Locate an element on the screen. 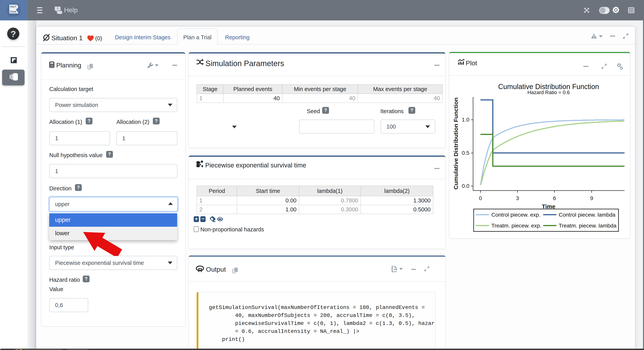 This screenshot has width=644, height=350. svg-text: R is located at coordinates (200, 270).